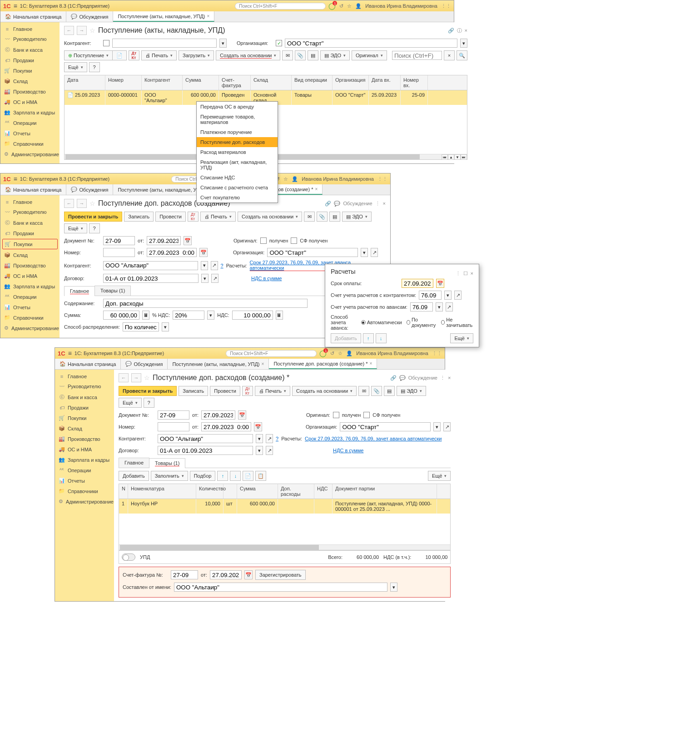  What do you see at coordinates (169, 476) in the screenshot?
I see `fill-button: Заполнить▾` at bounding box center [169, 476].